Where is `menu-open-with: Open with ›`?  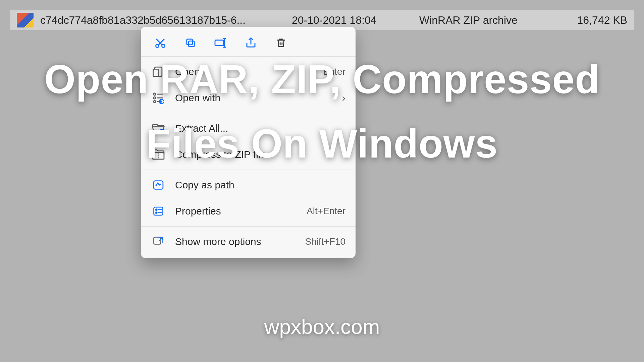 menu-open-with: Open with › is located at coordinates (248, 98).